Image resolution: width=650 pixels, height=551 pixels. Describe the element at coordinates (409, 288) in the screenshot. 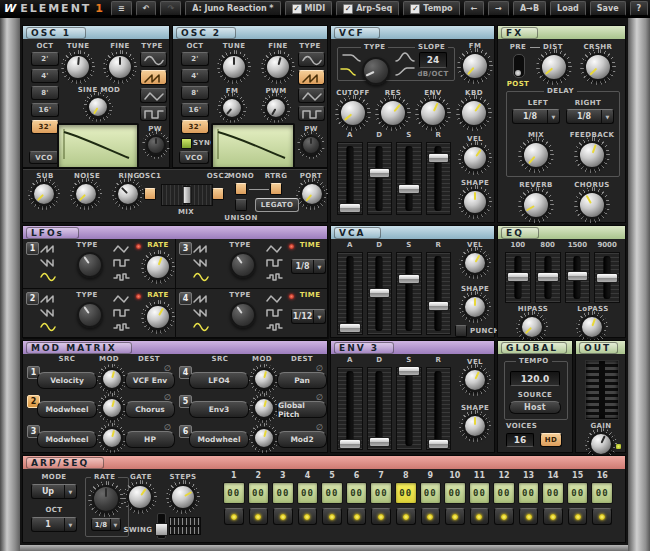

I see `adsr-slider: S` at that location.